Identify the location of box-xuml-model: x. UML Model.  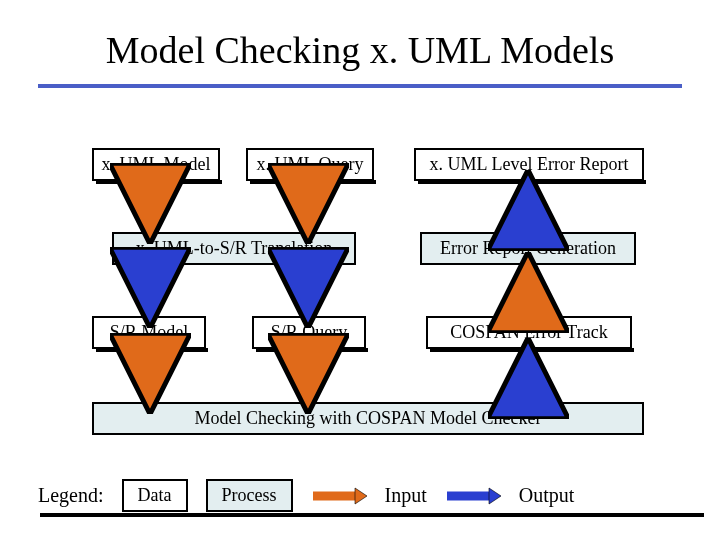
(156, 164).